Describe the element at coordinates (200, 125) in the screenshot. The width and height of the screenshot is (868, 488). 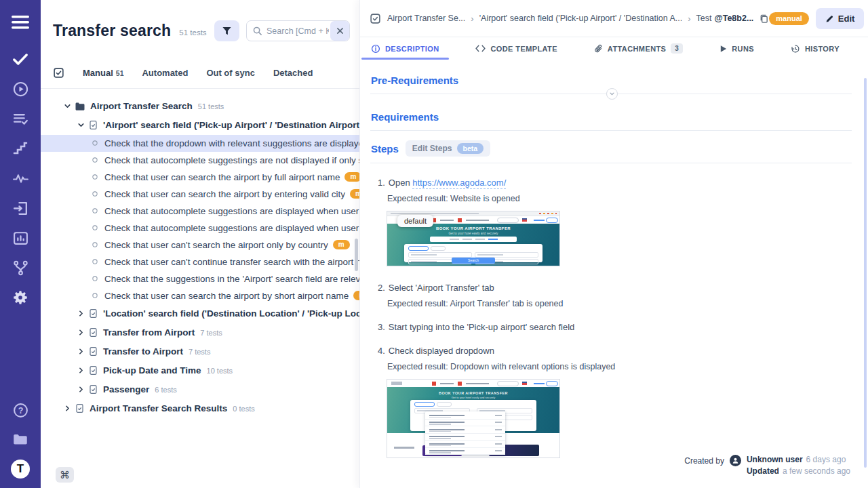
I see `tree-suite-row: 'Airport' search field ('Pick-up Airport…` at that location.